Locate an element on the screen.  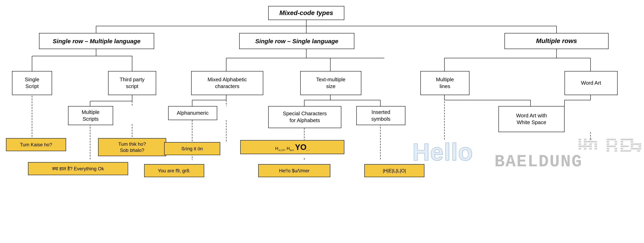
dotmatrix-pattern4: ## ## ######## ## ## ######## ## is located at coordinates (636, 145).